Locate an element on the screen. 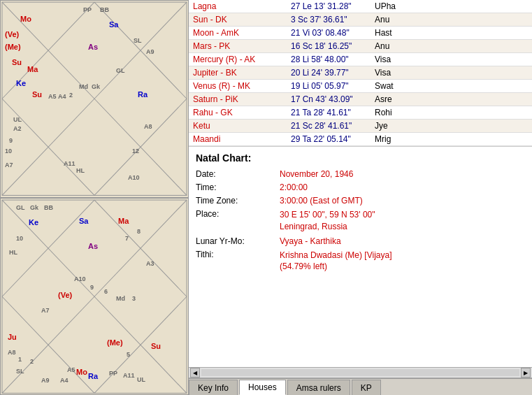 The height and width of the screenshot is (395, 532). table-row: Sun - DK 3 Sc 37' 36.61" Anu is located at coordinates (361, 20).